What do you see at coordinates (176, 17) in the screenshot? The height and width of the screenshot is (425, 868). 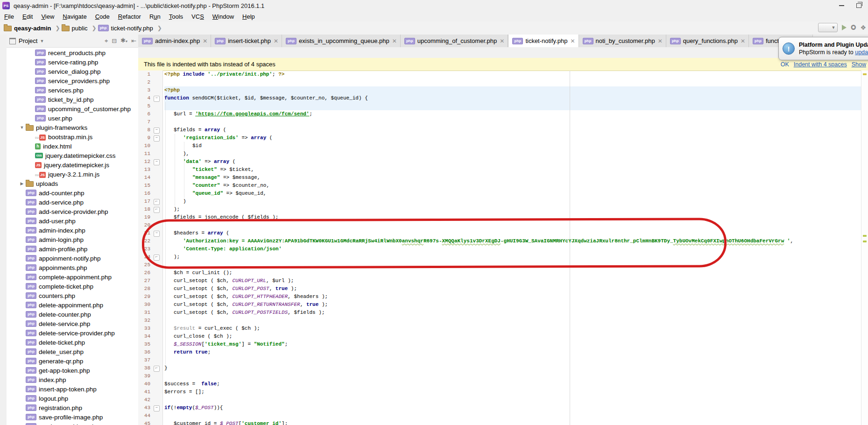 I see `menu-item-tools: Tools` at bounding box center [176, 17].